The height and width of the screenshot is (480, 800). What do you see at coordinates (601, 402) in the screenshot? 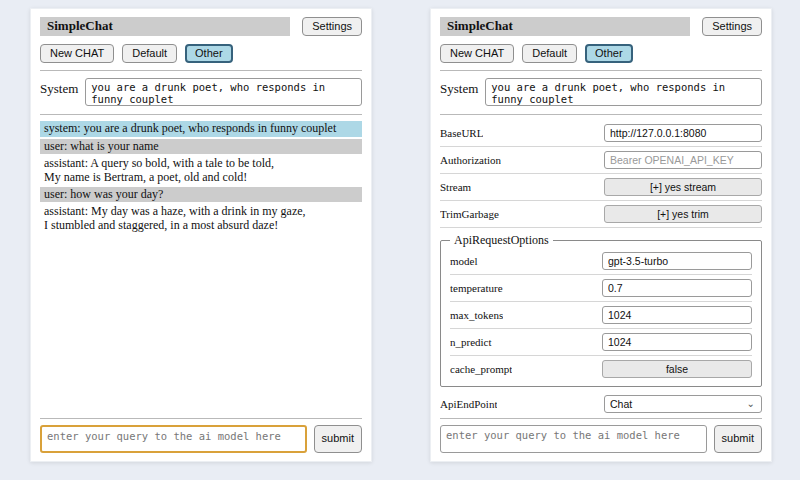
I see `settings-bottom-rows: ApiEndPointChat⌄ChatHistoryInCtxtLast1⌄C…` at bounding box center [601, 402].